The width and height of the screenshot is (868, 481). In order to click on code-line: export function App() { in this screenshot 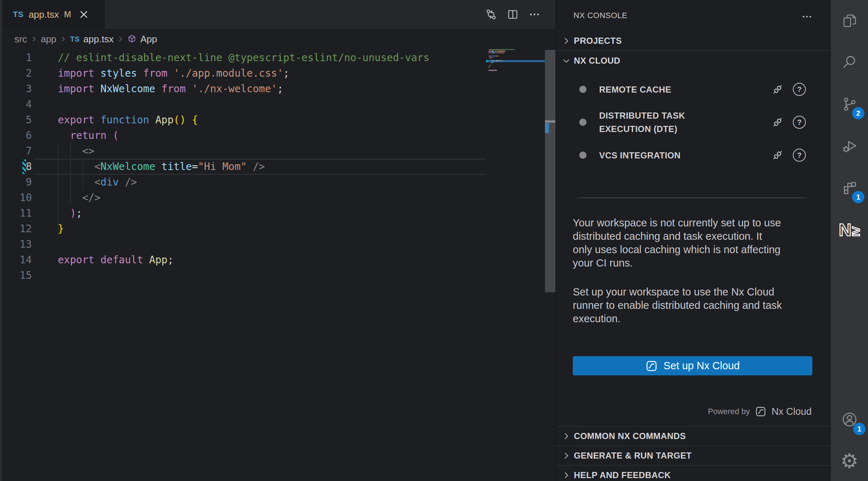, I will do `click(244, 120)`.